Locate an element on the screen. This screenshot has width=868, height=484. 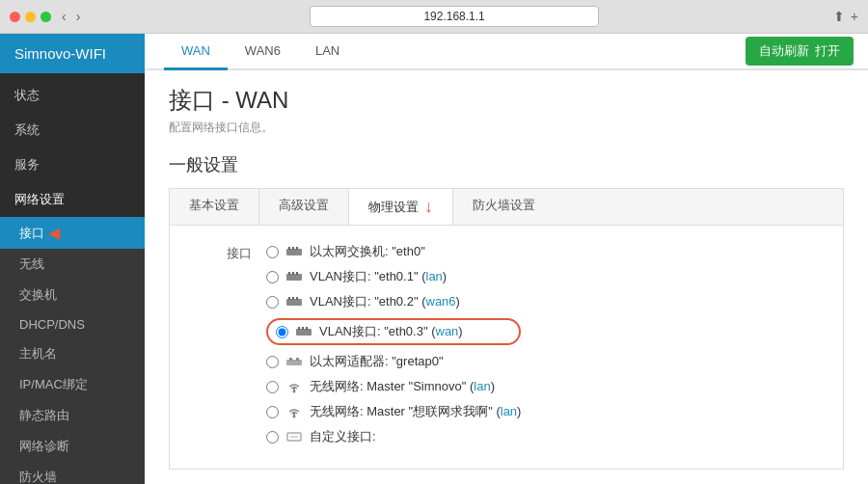
section-title: 一般设置 is located at coordinates (506, 165).